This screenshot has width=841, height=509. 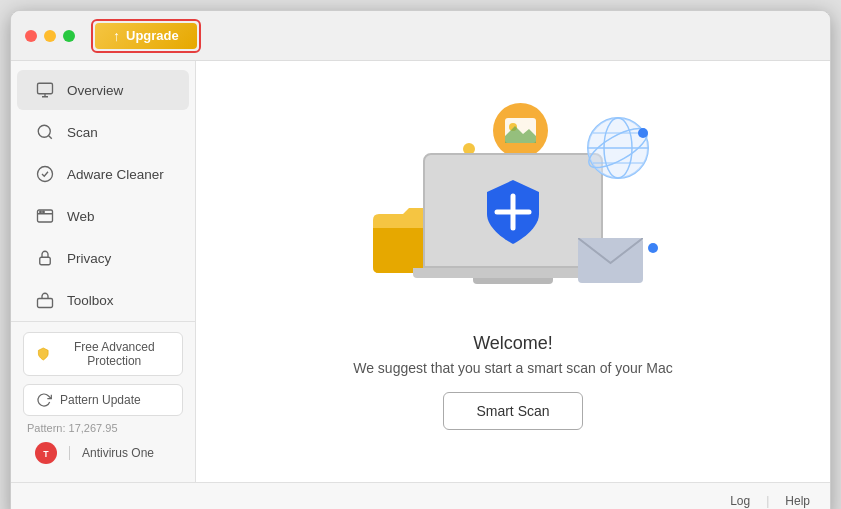 I want to click on pattern-update-label: Pattern Update, so click(x=100, y=400).